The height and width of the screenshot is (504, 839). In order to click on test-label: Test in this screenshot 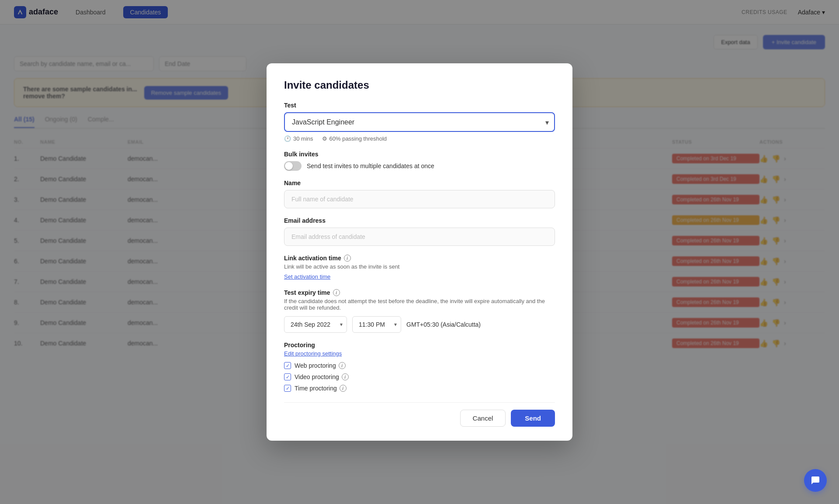, I will do `click(420, 105)`.